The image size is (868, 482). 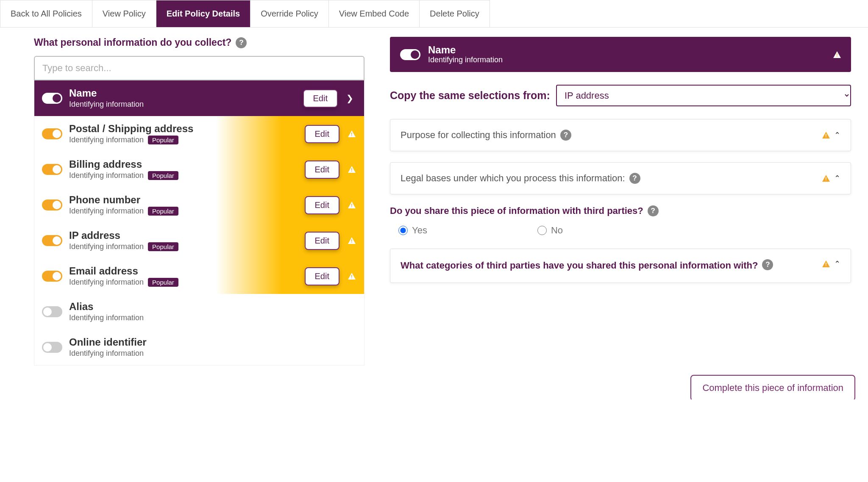 I want to click on tab-view-embed-code: View Embed Code, so click(x=374, y=14).